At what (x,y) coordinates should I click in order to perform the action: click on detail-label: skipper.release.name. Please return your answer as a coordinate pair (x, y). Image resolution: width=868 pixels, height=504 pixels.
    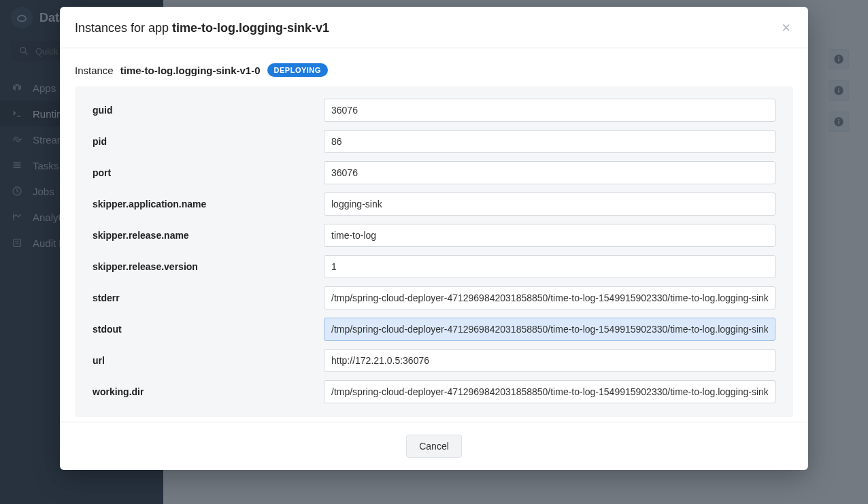
    Looking at the image, I should click on (201, 235).